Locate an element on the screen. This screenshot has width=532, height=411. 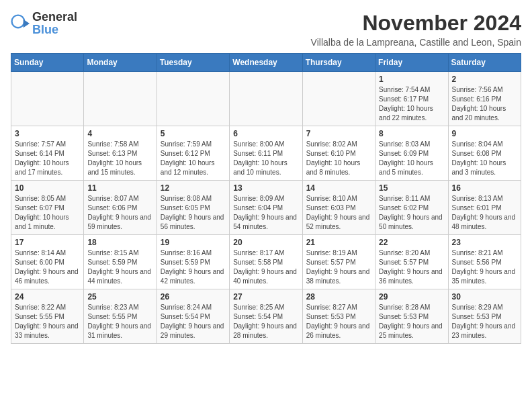
day-info: Sunrise: 7:58 AM Sunset: 6:13 PM Dayligh… is located at coordinates (120, 158).